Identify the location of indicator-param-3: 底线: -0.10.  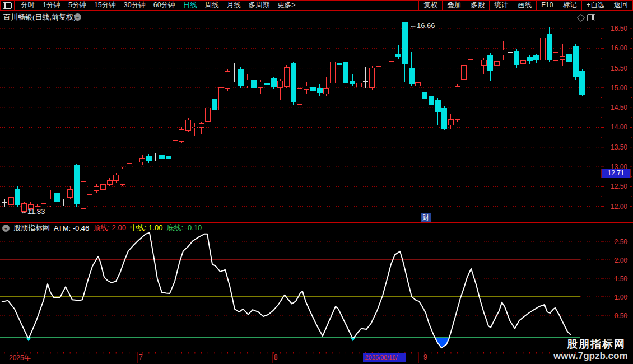
(184, 228).